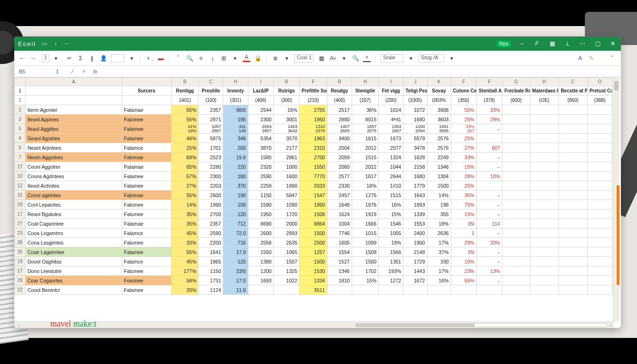  Describe the element at coordinates (73, 224) in the screenshot. I see `cell: Coat Cagarintee` at that location.